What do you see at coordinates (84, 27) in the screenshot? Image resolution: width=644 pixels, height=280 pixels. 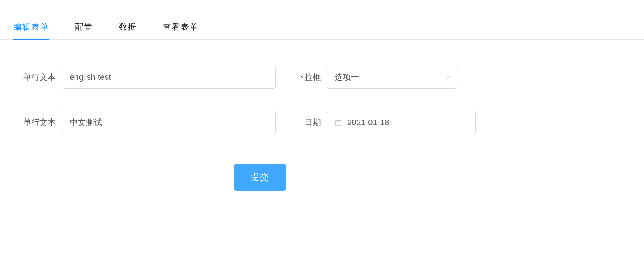 I see `tab-config: 配置` at bounding box center [84, 27].